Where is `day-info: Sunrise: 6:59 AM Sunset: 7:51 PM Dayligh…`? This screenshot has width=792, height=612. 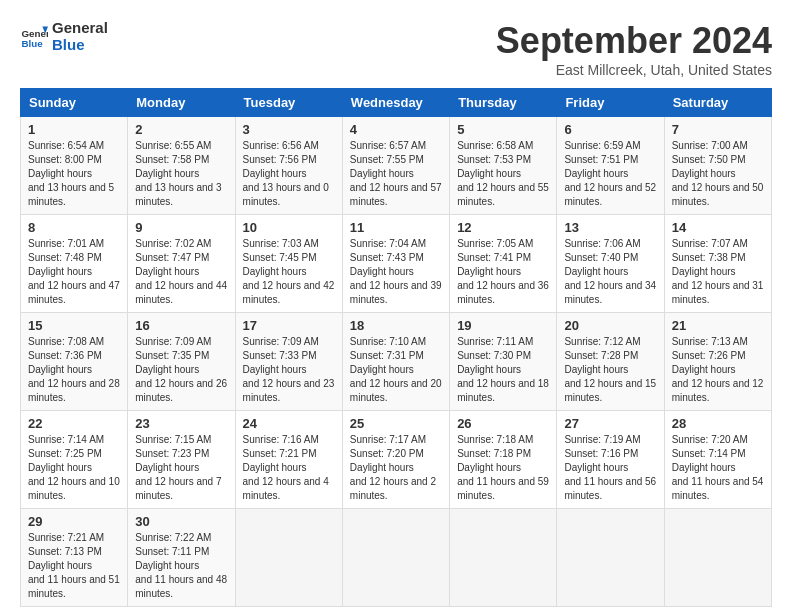
day-info: Sunrise: 6:59 AM Sunset: 7:51 PM Dayligh… is located at coordinates (610, 174).